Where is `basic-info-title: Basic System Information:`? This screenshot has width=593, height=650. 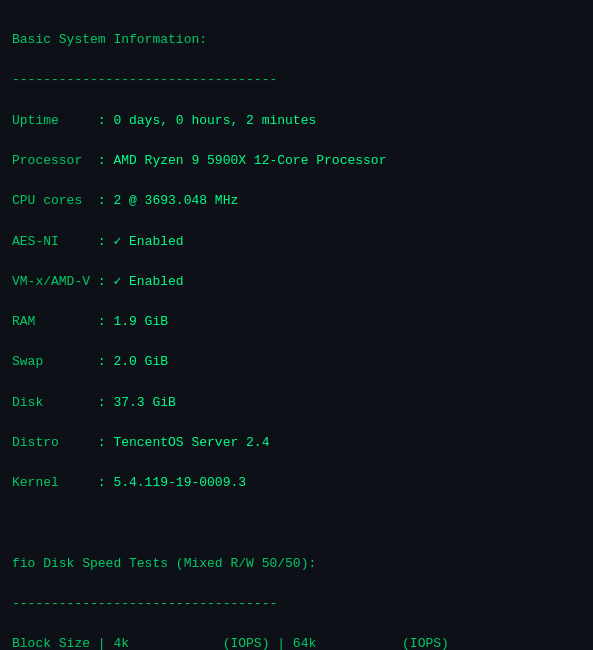 basic-info-title: Basic System Information: is located at coordinates (110, 40).